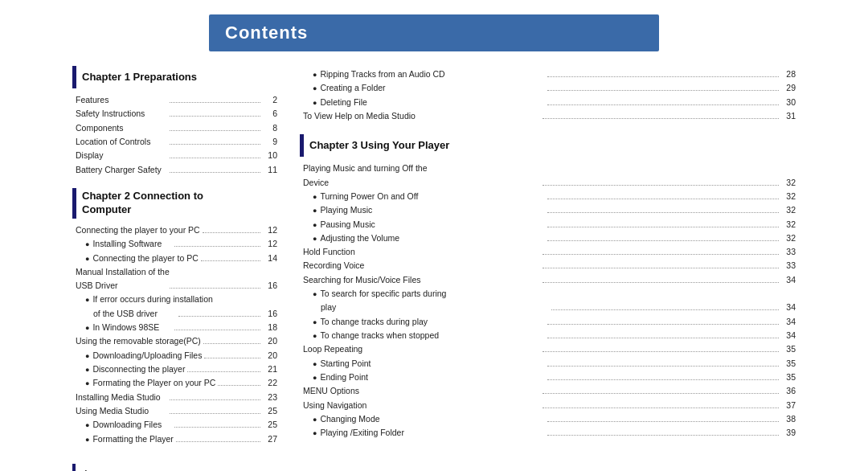 This screenshot has width=868, height=471. What do you see at coordinates (550, 103) in the screenshot?
I see `toc-entry: ●Deleting File30` at bounding box center [550, 103].